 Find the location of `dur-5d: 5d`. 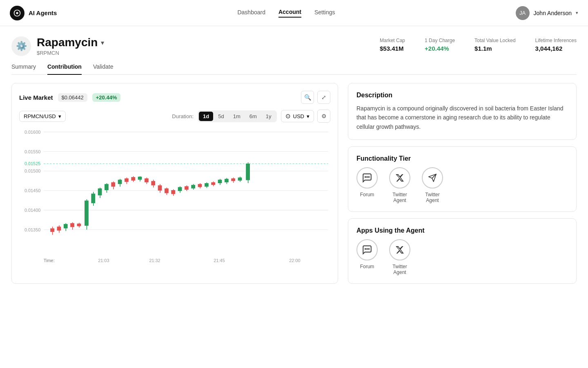

dur-5d: 5d is located at coordinates (221, 116).